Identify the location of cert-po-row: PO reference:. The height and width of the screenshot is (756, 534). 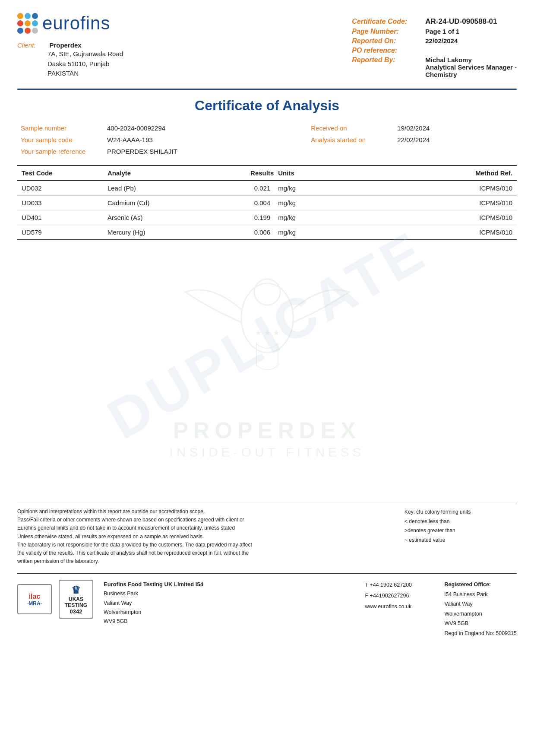
(434, 51).